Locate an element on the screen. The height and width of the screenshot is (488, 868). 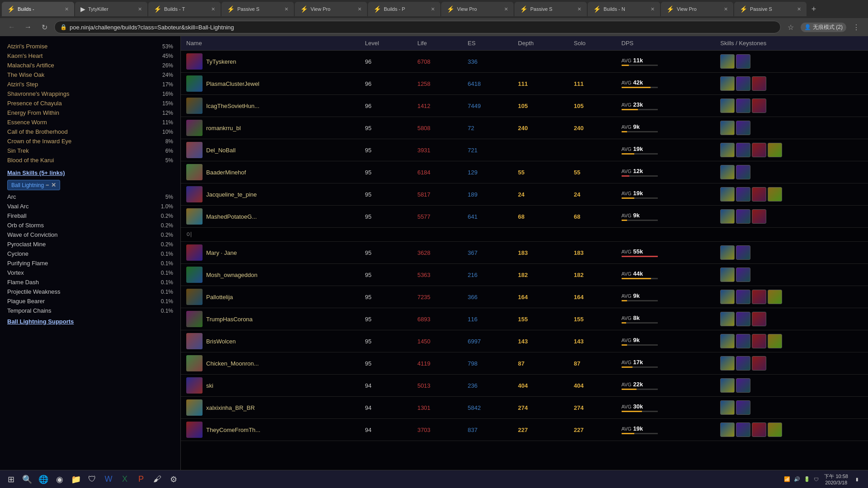
bookmark-button: ☆ is located at coordinates (791, 27).